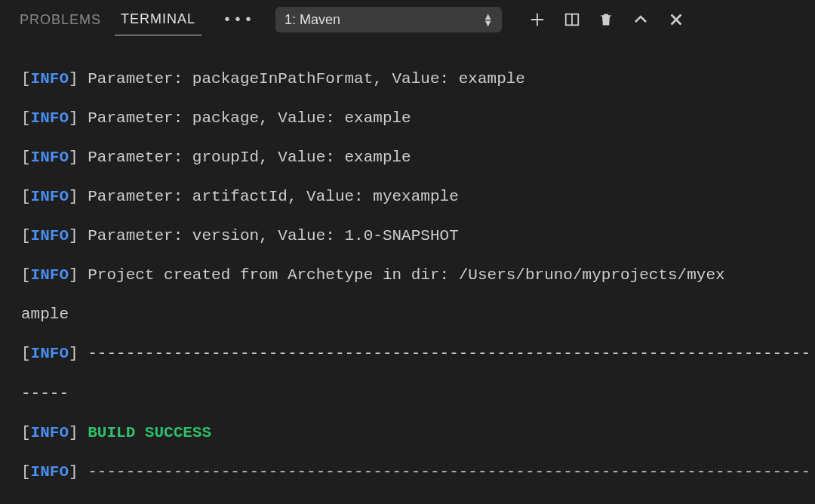 The width and height of the screenshot is (815, 504). What do you see at coordinates (238, 20) in the screenshot?
I see `more-icon: •••` at bounding box center [238, 20].